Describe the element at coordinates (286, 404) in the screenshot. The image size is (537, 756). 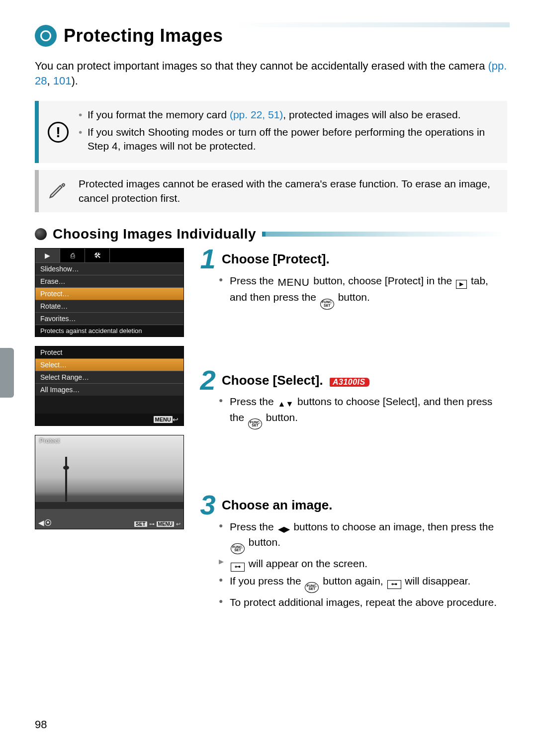
I see `up-down-arrows-icon: ▲▼` at that location.